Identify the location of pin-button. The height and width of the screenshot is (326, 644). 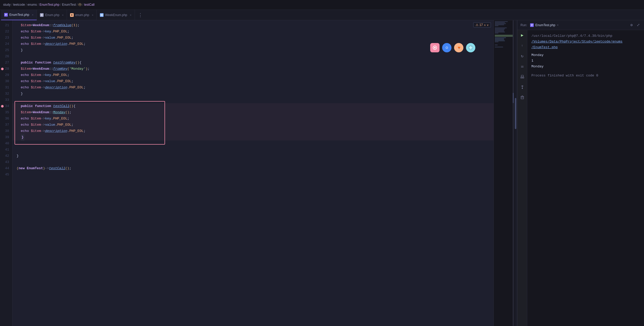
(522, 87).